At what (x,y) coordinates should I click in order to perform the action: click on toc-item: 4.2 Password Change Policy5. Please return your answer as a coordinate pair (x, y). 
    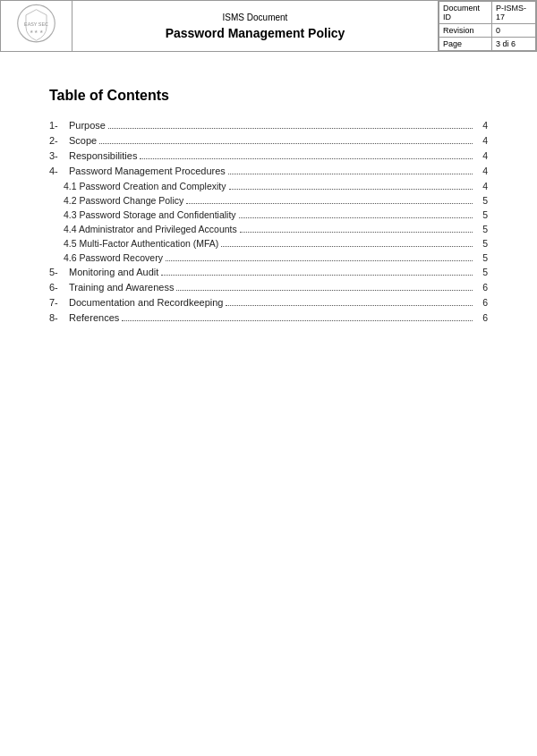
    Looking at the image, I should click on (268, 200).